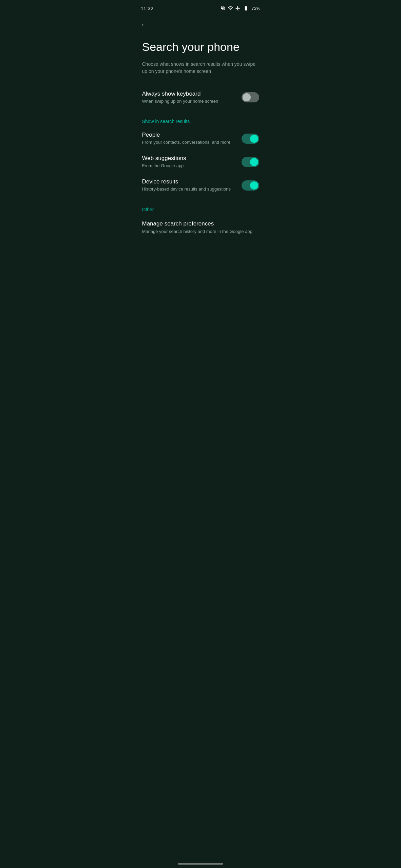  Describe the element at coordinates (189, 142) in the screenshot. I see `people-subtitle: From your contacts, conversations, and m…` at that location.